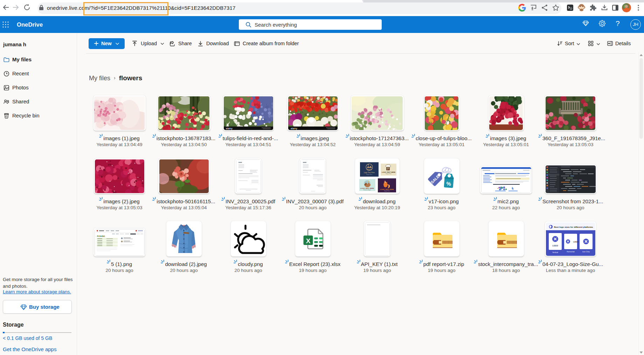 The width and height of the screenshot is (644, 355). What do you see at coordinates (308, 241) in the screenshot?
I see `svg-text: X` at bounding box center [308, 241].